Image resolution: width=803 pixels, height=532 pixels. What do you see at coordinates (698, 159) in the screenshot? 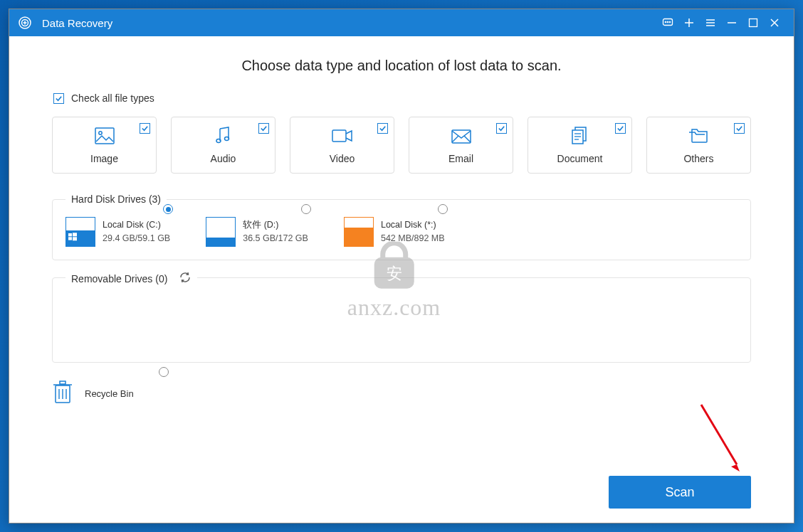
I see `type-card-others-label: Others` at bounding box center [698, 159].